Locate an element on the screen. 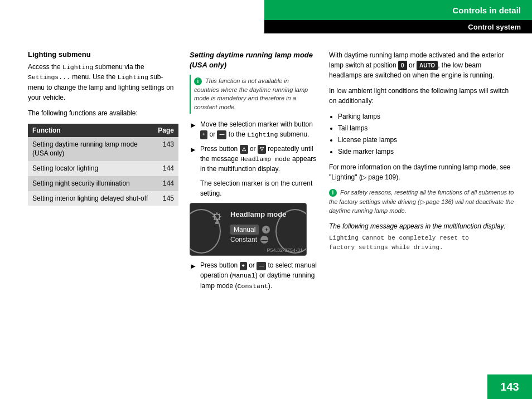 This screenshot has width=532, height=399. code-lighting2: Lighting is located at coordinates (133, 77).